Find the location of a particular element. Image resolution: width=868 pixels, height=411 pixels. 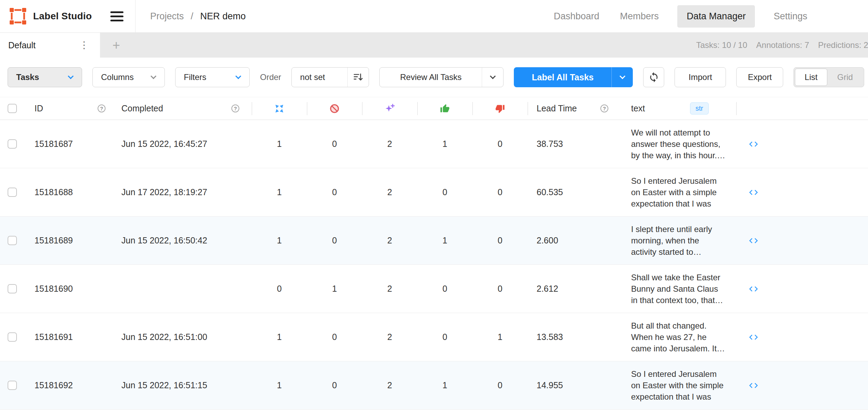

lead-time-value: 14.955 is located at coordinates (574, 385).